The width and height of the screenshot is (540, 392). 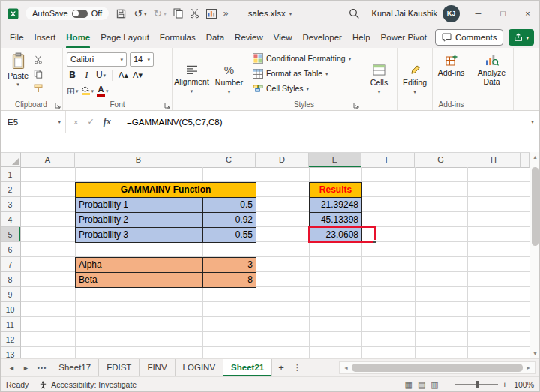 I want to click on ribbon-tab-review: Review, so click(x=249, y=37).